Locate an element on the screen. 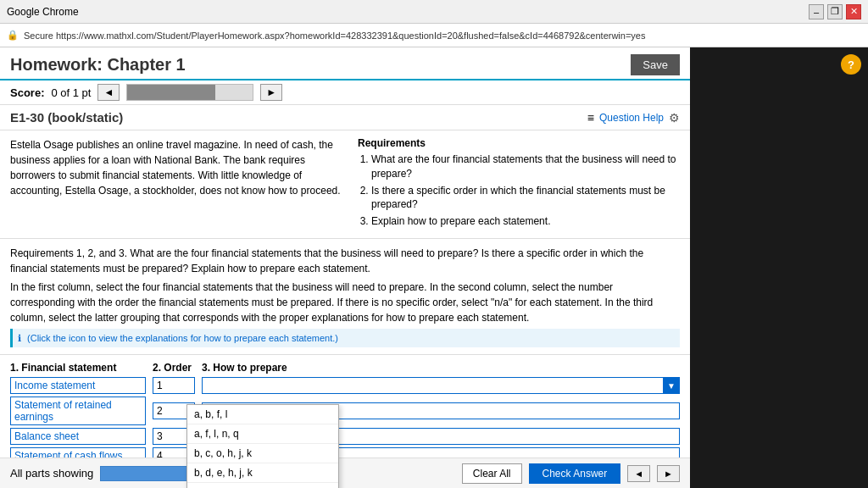 The width and height of the screenshot is (868, 488). progress-bar-container is located at coordinates (190, 92).